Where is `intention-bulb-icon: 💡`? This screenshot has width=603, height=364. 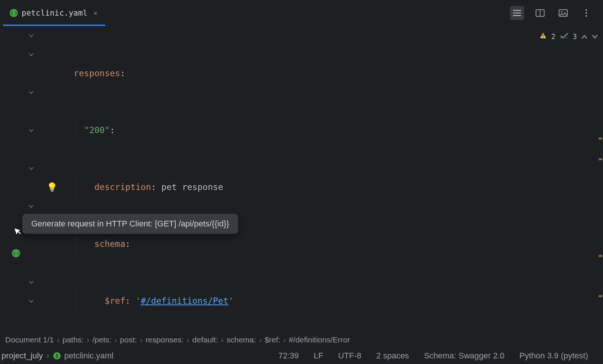 intention-bulb-icon: 💡 is located at coordinates (52, 187).